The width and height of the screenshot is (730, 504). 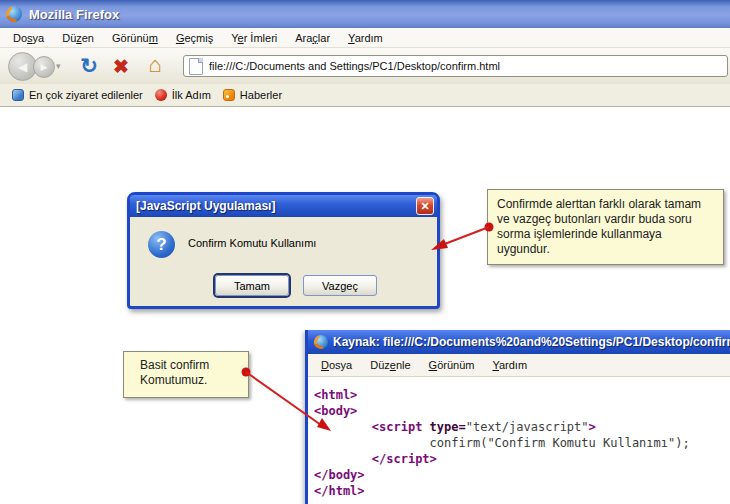 What do you see at coordinates (74, 14) in the screenshot?
I see `window-title: Mozilla Firefox` at bounding box center [74, 14].